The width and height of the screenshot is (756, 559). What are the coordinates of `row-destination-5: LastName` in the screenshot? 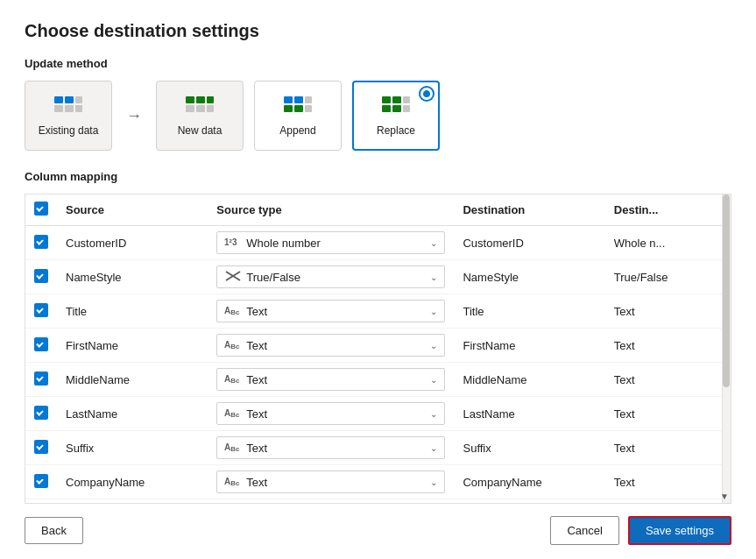 It's located at (529, 414).